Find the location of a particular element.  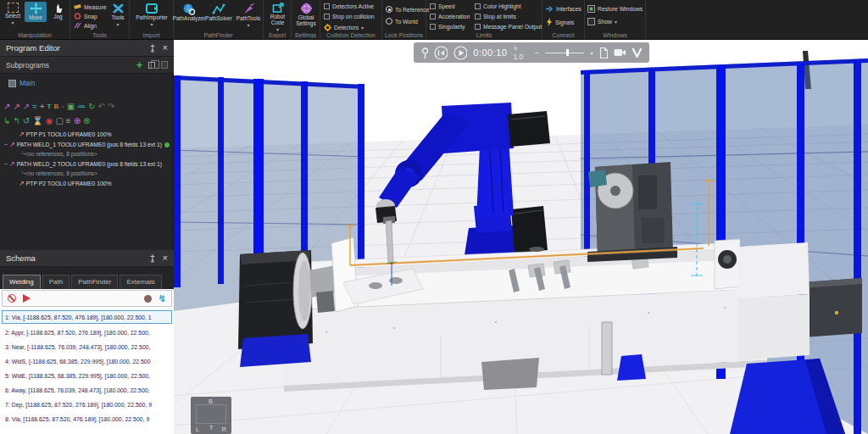

stop-timer-icon: ◉ is located at coordinates (49, 121).